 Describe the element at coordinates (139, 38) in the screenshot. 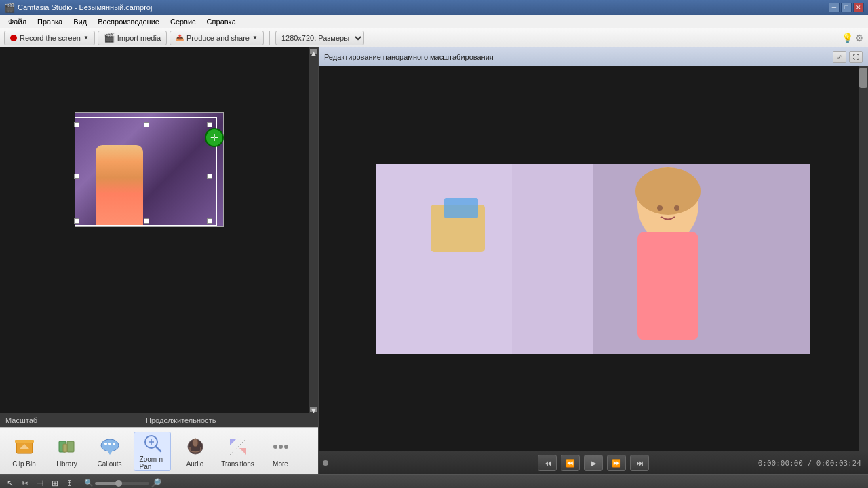

I see `import-label: Import media` at that location.